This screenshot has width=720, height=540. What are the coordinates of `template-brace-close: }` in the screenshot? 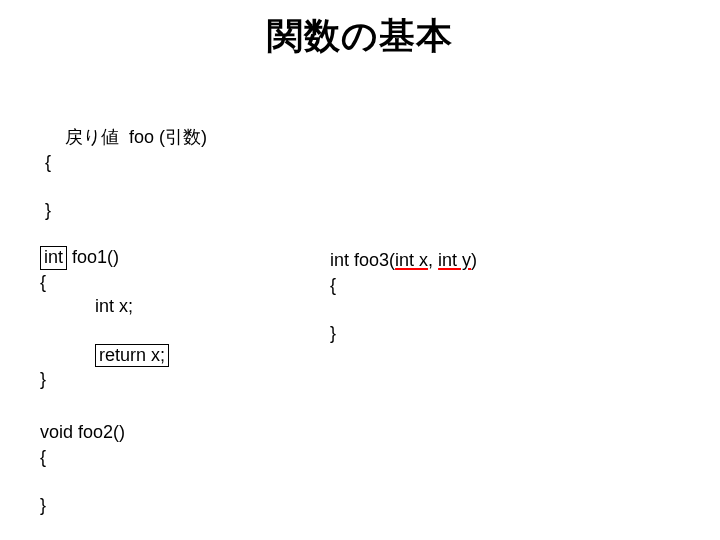 It's located at (48, 210).